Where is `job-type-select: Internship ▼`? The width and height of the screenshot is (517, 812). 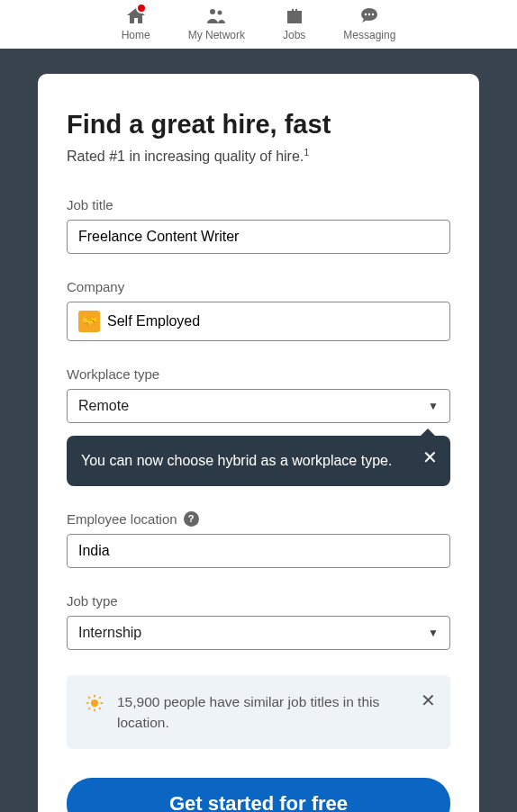 job-type-select: Internship ▼ is located at coordinates (258, 633).